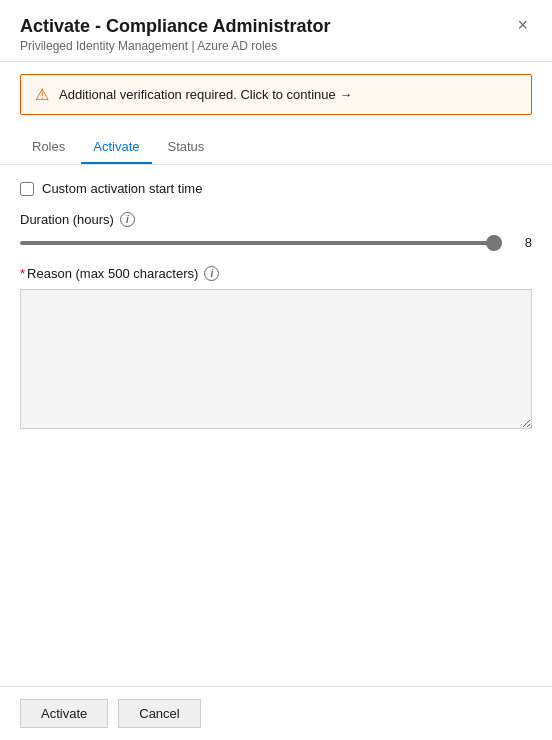 The height and width of the screenshot is (740, 552). Describe the element at coordinates (159, 714) in the screenshot. I see `cancel-button: Cancel` at that location.